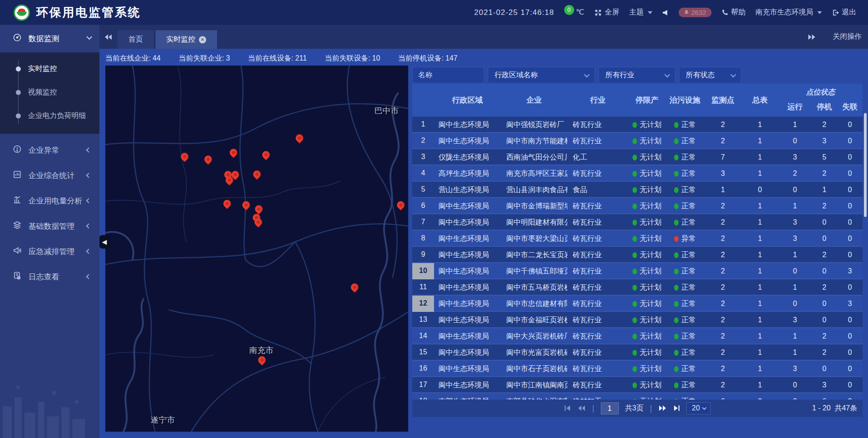 The width and height of the screenshot is (868, 438). Describe the element at coordinates (50, 175) in the screenshot. I see `sidebar-item-enterprise-statistics: 企业综合统计` at that location.